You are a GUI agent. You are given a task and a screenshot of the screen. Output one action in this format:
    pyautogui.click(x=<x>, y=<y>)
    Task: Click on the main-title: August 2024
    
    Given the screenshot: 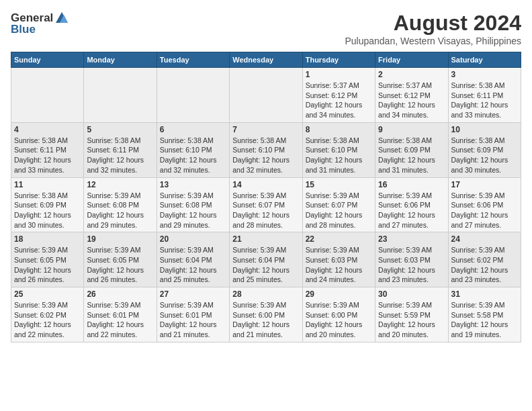 What is the action you would take?
    pyautogui.click(x=433, y=23)
    